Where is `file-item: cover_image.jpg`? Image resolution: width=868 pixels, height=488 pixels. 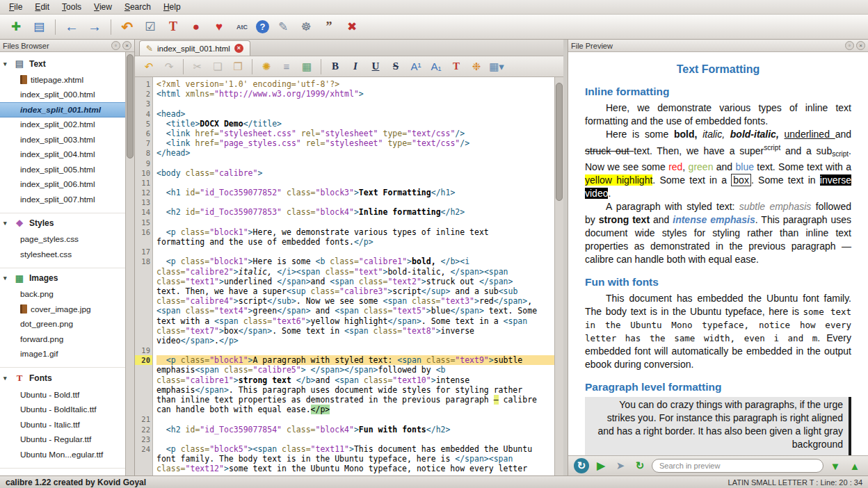 file-item: cover_image.jpg is located at coordinates (63, 309).